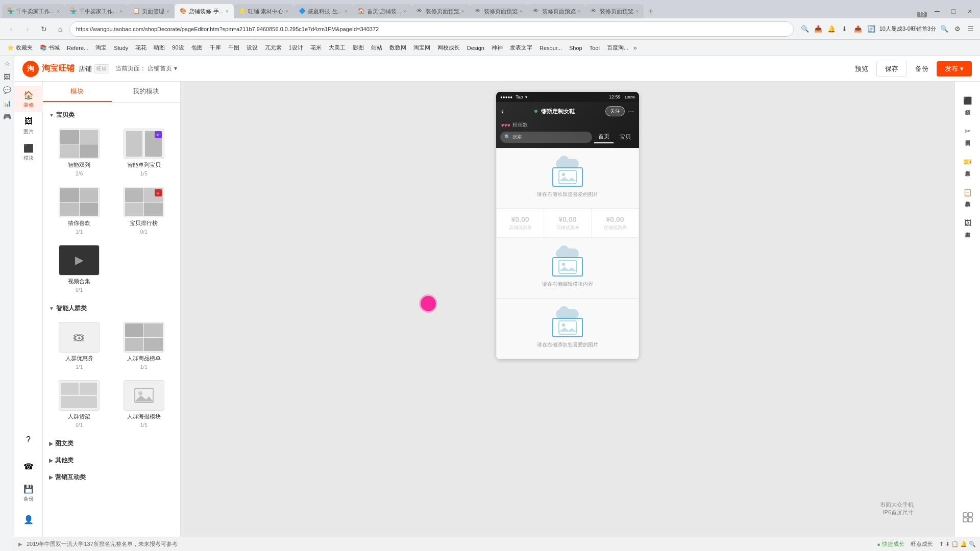 The height and width of the screenshot is (551, 980). I want to click on extension-icon-5: 📤, so click(858, 29).